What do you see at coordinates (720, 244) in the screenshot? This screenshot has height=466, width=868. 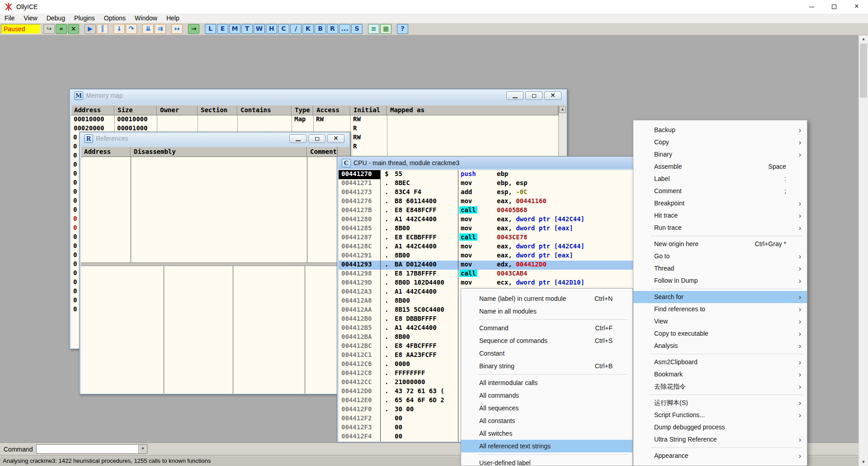 I see `context-menu-new-origin-here: New origin hereCtrl+Gray *` at bounding box center [720, 244].